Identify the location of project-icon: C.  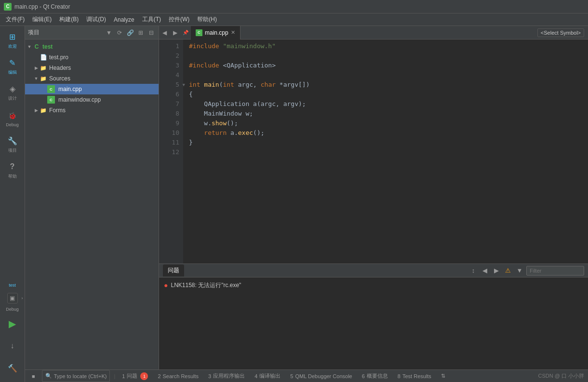
(37, 47).